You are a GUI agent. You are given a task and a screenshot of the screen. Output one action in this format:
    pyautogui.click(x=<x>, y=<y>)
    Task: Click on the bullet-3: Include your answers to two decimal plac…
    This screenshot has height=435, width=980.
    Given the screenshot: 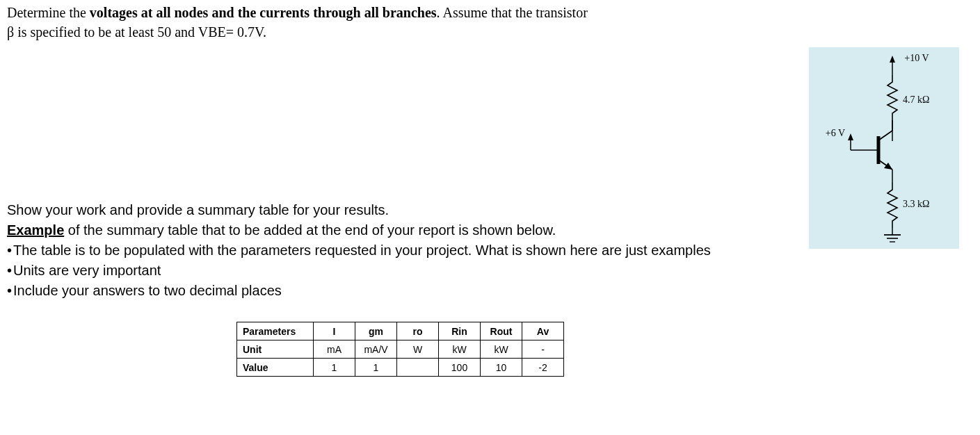 What is the action you would take?
    pyautogui.click(x=490, y=290)
    